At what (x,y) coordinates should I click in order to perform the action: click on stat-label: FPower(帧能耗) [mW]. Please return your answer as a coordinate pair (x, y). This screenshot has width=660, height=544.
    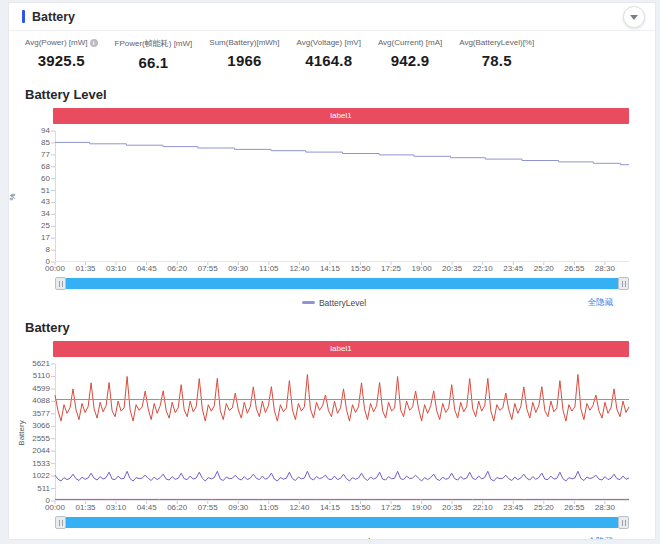
    Looking at the image, I should click on (154, 44).